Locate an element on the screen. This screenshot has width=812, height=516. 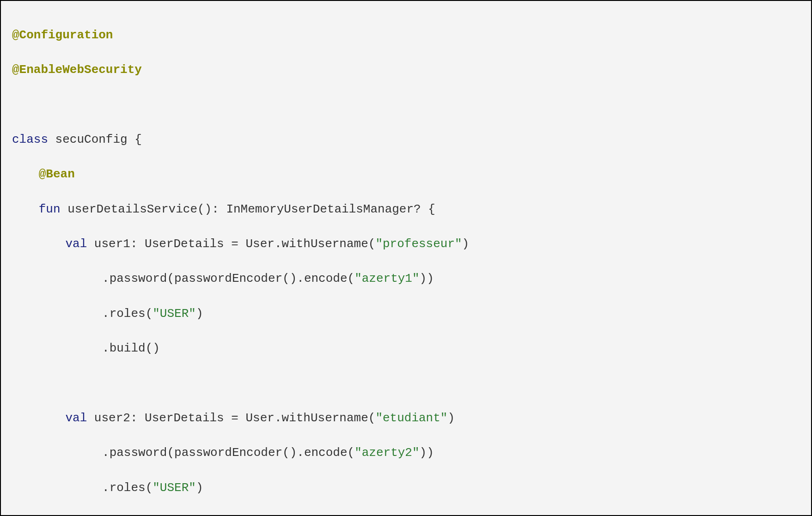
string-etudiant: "etudiant" is located at coordinates (411, 418).